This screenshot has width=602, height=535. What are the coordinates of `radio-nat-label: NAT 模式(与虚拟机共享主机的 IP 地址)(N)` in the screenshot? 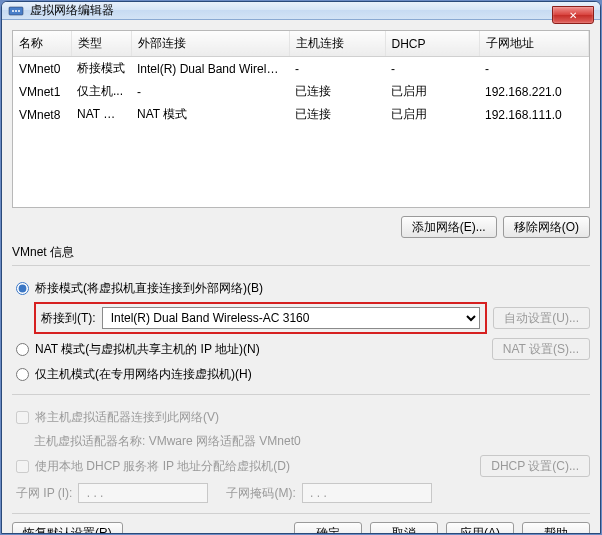 It's located at (148, 350).